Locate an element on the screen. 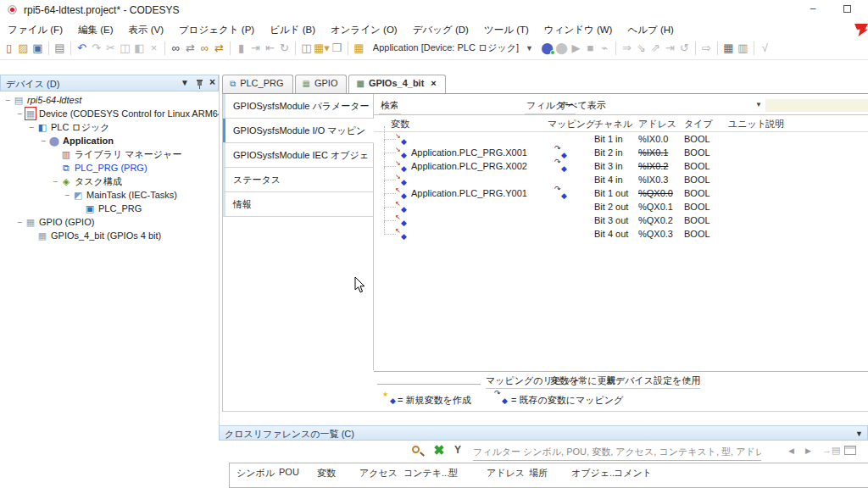  column-header-6: ユニット is located at coordinates (748, 124).